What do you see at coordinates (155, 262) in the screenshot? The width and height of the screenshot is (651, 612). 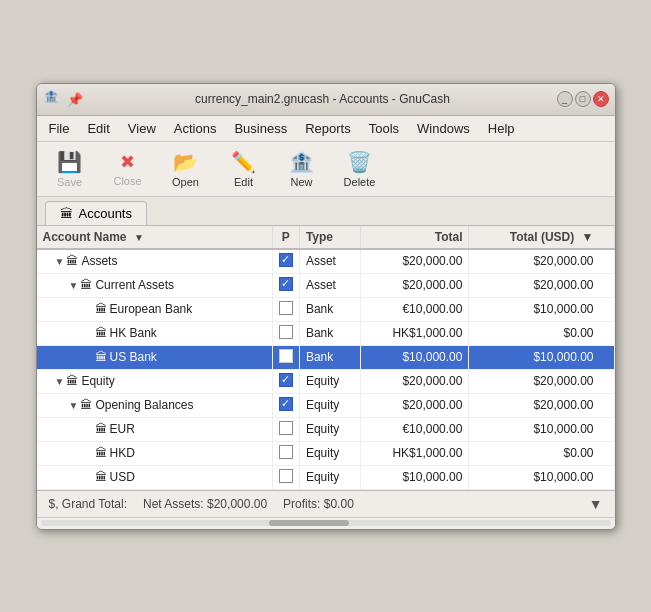 I see `account-name-cell: ▼ 🏛 Assets` at bounding box center [155, 262].